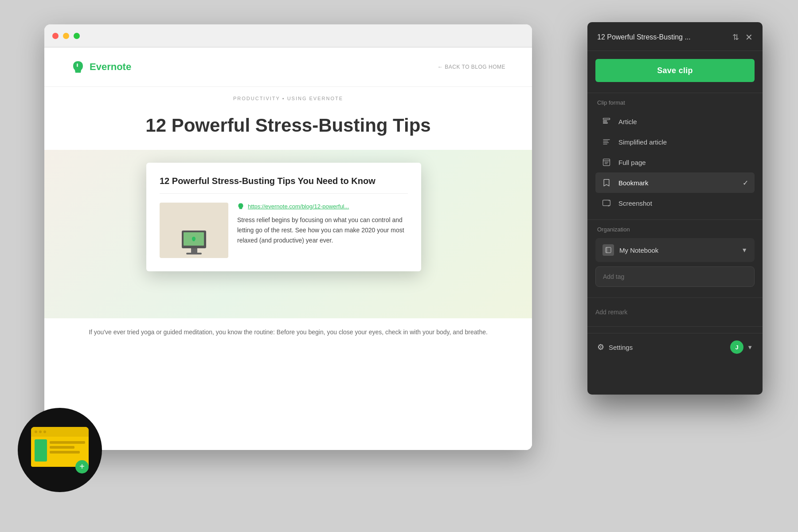 This screenshot has width=798, height=532. What do you see at coordinates (675, 312) in the screenshot?
I see `remark-input` at bounding box center [675, 312].